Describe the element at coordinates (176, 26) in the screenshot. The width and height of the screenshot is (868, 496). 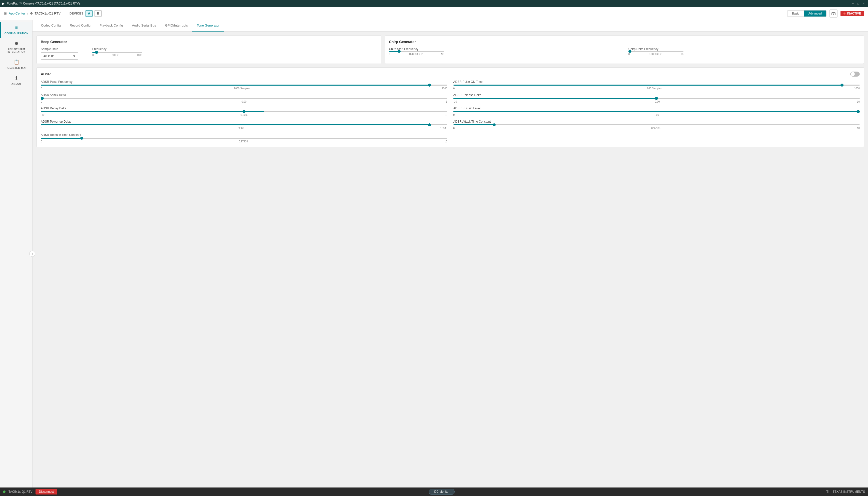
I see `tab-gpio-interrupts: GPIO/Interrupts` at that location.